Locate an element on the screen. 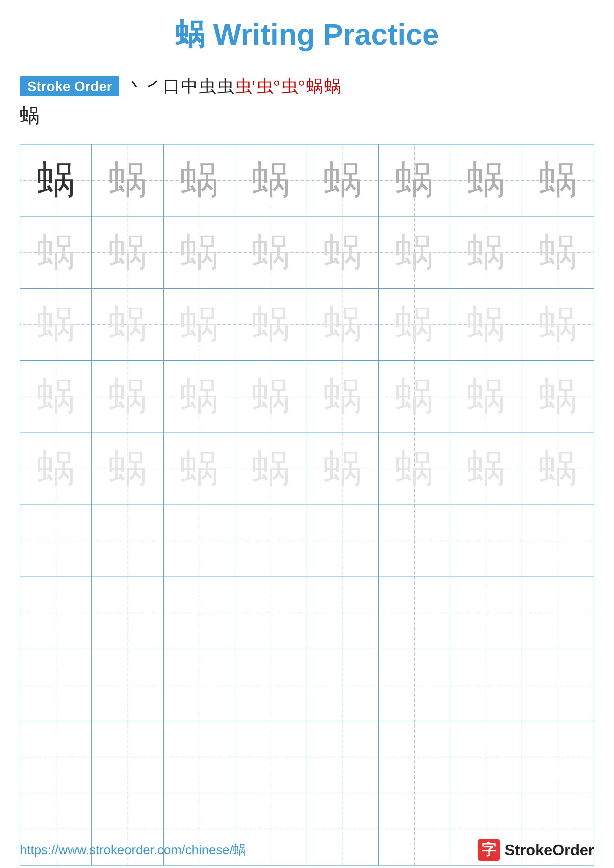  footer: https://www.strokeorder.com/chinese/蜗 字 … is located at coordinates (307, 850).